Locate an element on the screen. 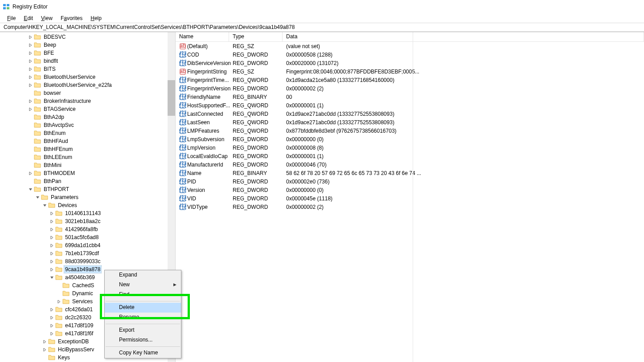  menu-edit: Edit is located at coordinates (29, 18).